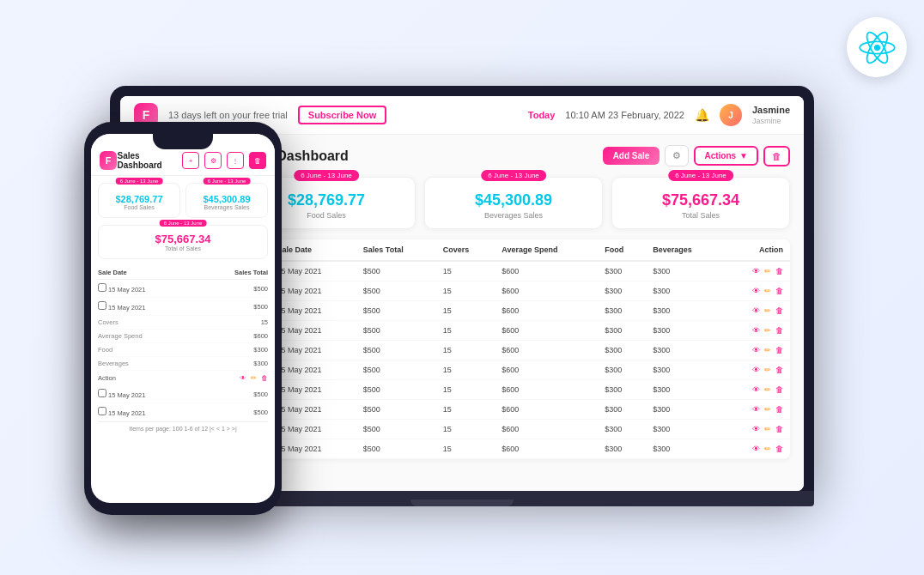  What do you see at coordinates (397, 271) in the screenshot?
I see `row-total-0: $500` at bounding box center [397, 271].